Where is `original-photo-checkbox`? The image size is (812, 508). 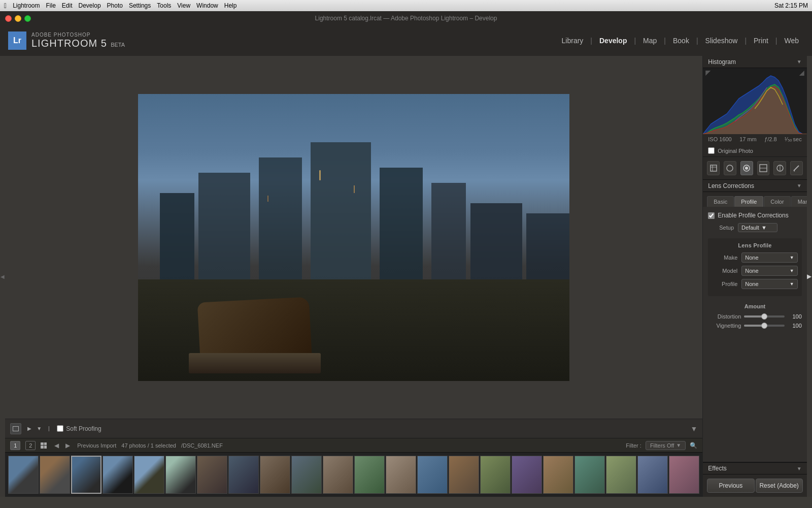 original-photo-checkbox is located at coordinates (712, 150).